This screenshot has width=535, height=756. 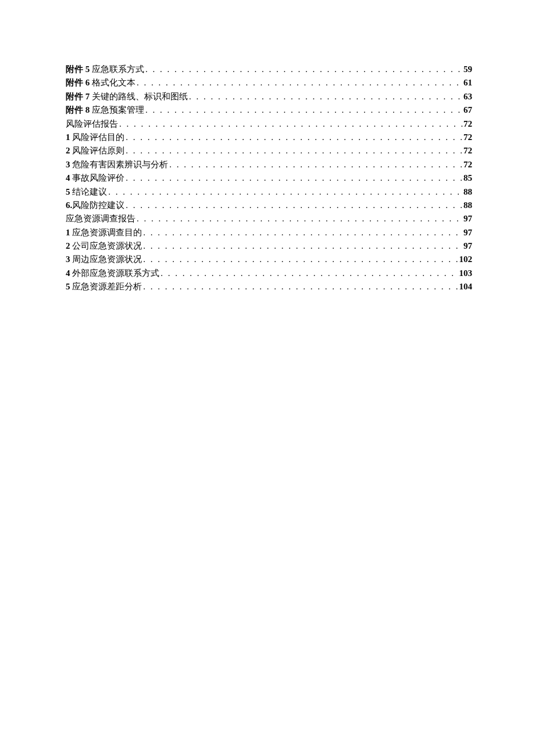 I want to click on toc-entry-title: 1 应急资源调查目的, so click(x=104, y=232).